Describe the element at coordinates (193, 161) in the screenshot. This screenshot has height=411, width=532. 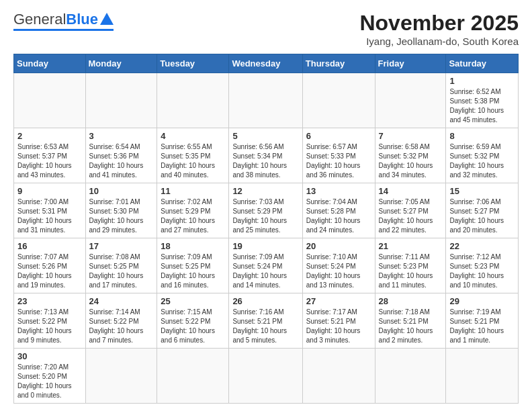
I see `day-info: Sunrise: 6:55 AM Sunset: 5:35 PM Dayligh…` at that location.